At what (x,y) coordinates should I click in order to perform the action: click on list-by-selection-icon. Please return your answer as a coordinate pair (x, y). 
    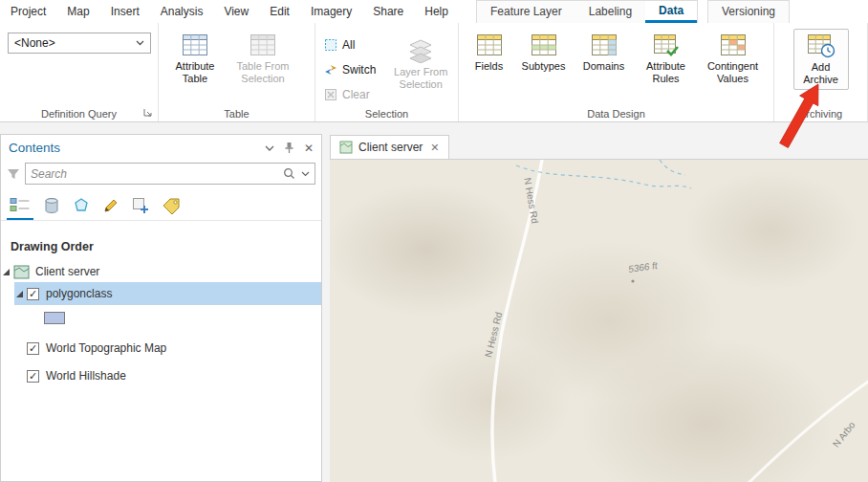
    Looking at the image, I should click on (81, 208).